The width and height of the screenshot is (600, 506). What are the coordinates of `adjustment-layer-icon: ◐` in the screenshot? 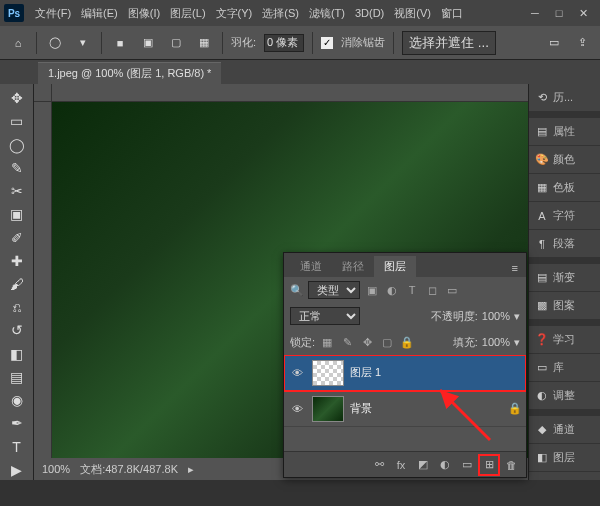 It's located at (445, 465).